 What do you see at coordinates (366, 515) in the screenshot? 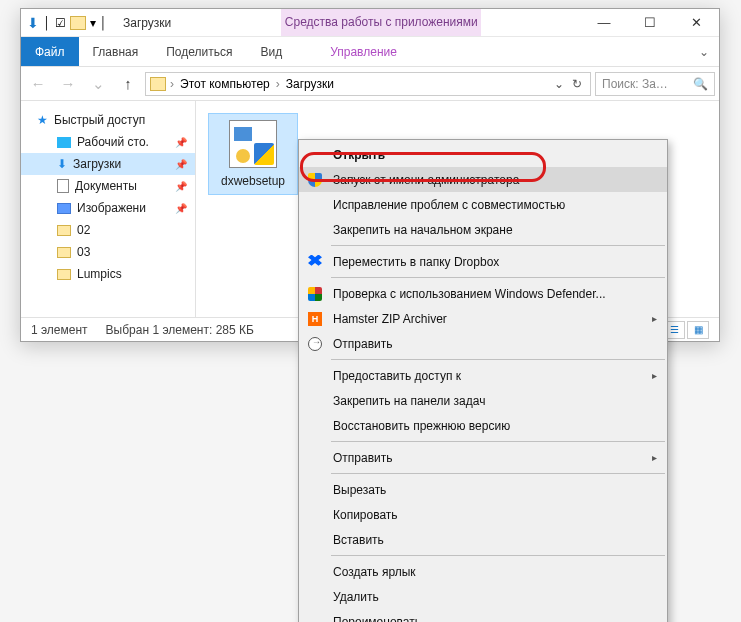
I see `cm-label: Копировать` at bounding box center [366, 515].